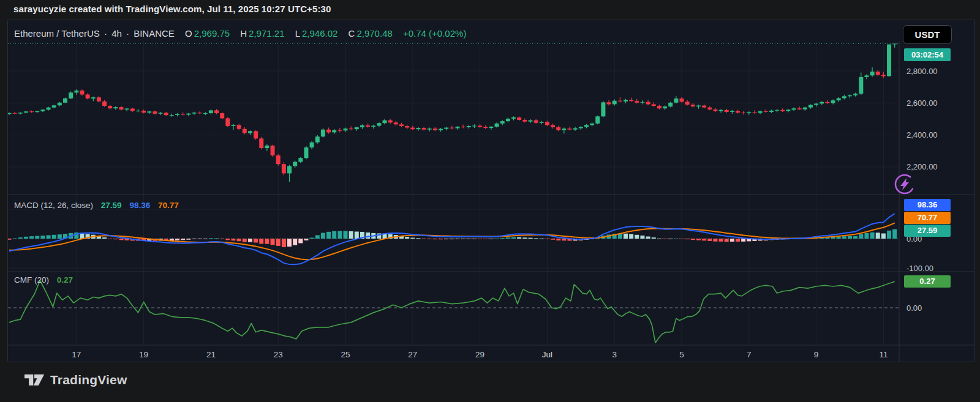 This screenshot has width=980, height=402. Describe the element at coordinates (154, 33) in the screenshot. I see `exchange-label: BINANCE` at that location.